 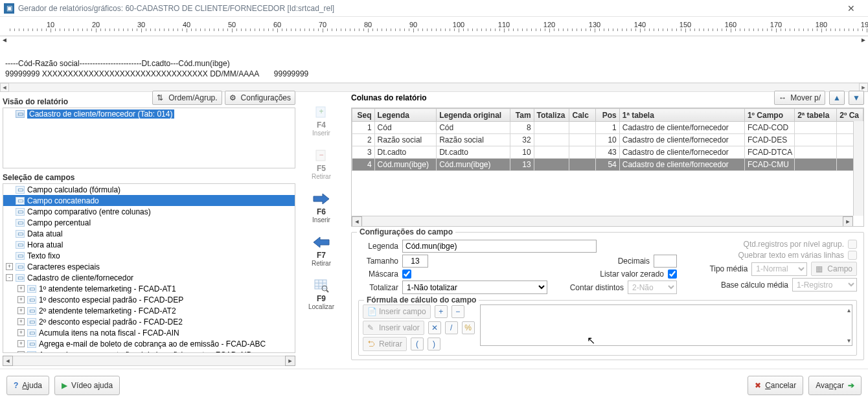 I want to click on visao-tree: ▭ Cadastro de cliente/fornecedor (Tab: 0…, so click(x=149, y=138).